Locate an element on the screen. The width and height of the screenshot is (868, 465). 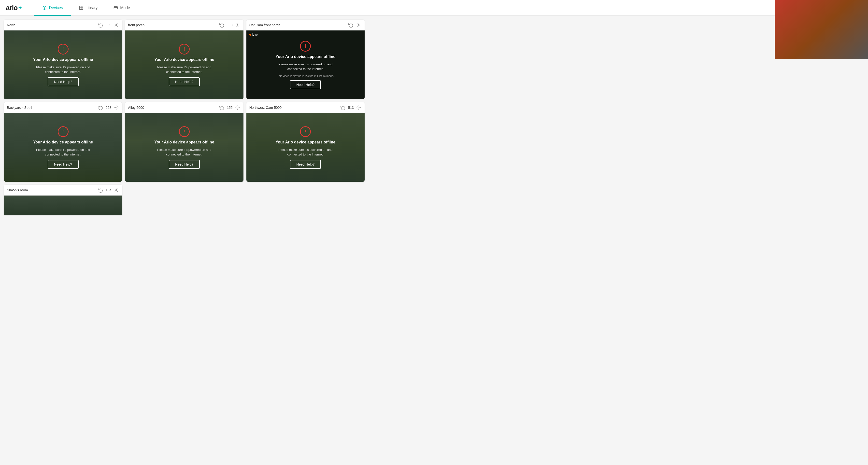
need-help-button-cat-cam: Need Help? is located at coordinates (305, 85).